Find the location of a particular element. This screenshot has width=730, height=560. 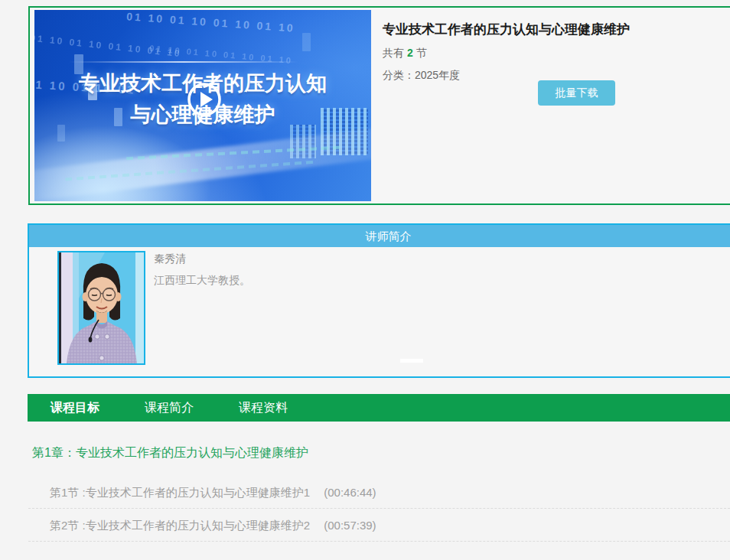

course-section-count: 共有2节 is located at coordinates (556, 54).